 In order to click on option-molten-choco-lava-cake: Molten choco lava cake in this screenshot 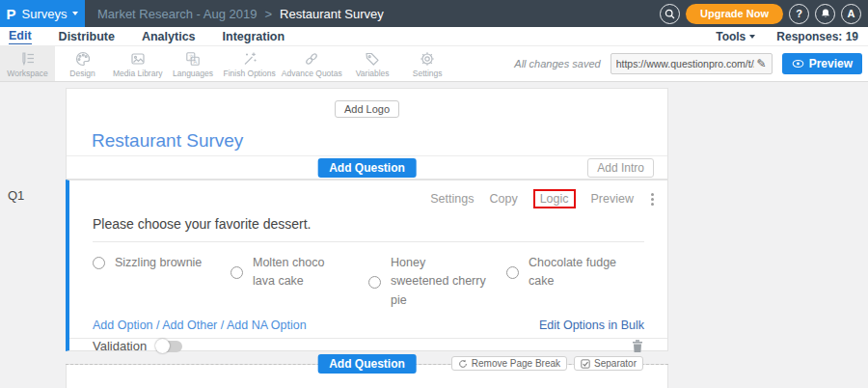, I will do `click(299, 272)`.